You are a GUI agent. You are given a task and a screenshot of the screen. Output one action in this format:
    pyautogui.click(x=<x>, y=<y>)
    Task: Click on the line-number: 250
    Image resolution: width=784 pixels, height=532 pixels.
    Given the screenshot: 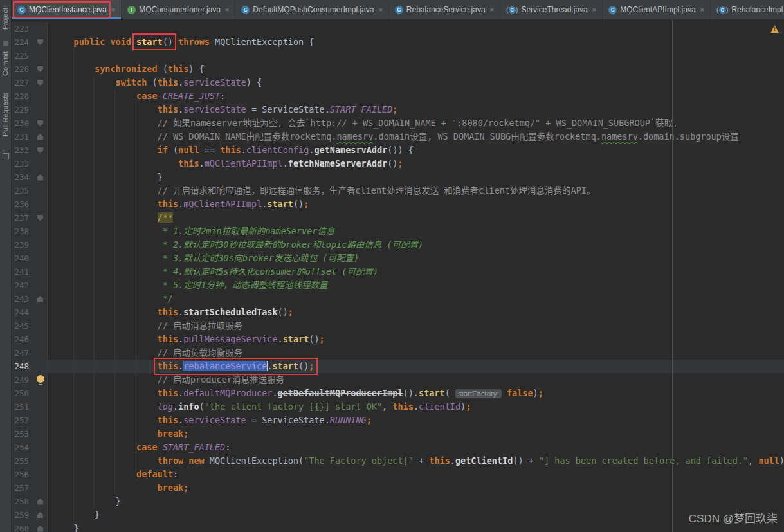 What is the action you would take?
    pyautogui.click(x=23, y=394)
    